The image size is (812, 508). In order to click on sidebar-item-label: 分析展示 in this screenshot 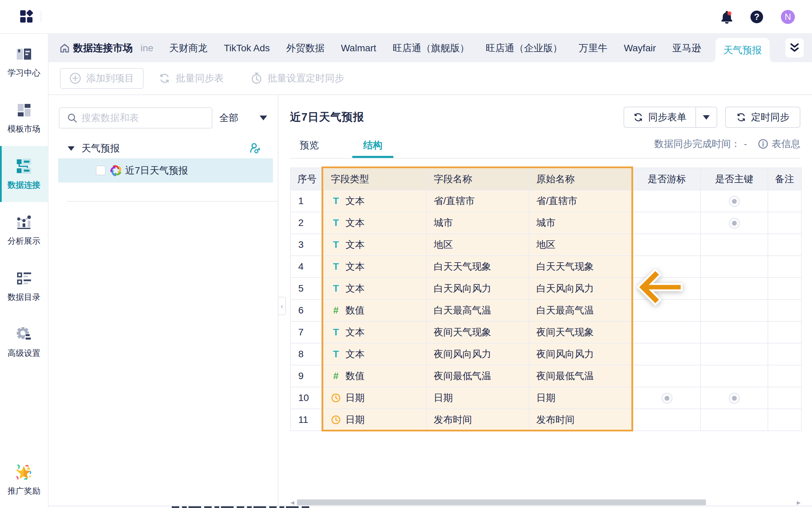, I will do `click(24, 241)`.